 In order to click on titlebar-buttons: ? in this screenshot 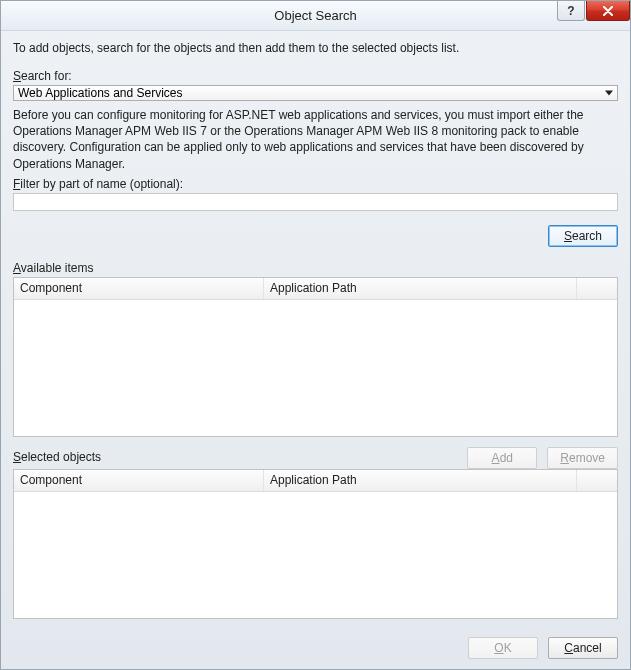, I will do `click(593, 12)`.